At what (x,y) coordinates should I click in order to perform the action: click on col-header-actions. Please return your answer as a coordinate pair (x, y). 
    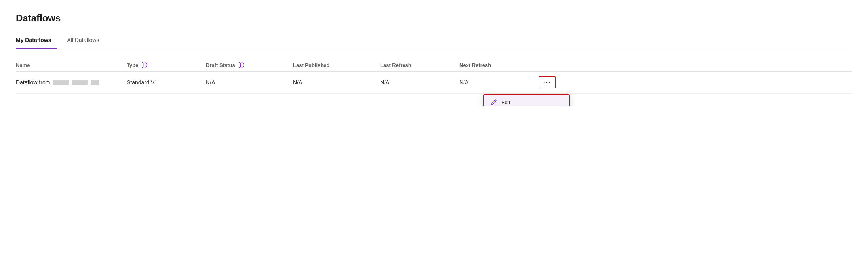
    Looking at the image, I should click on (554, 65).